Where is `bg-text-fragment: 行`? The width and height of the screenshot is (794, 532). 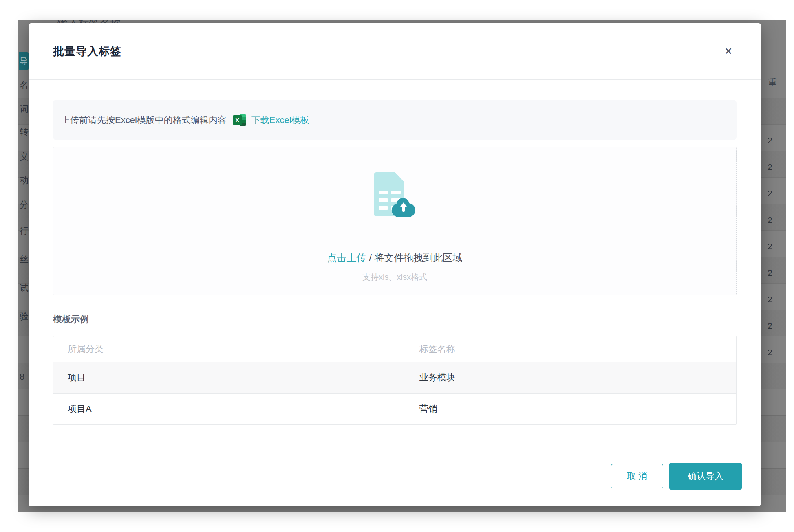
bg-text-fragment: 行 is located at coordinates (24, 231).